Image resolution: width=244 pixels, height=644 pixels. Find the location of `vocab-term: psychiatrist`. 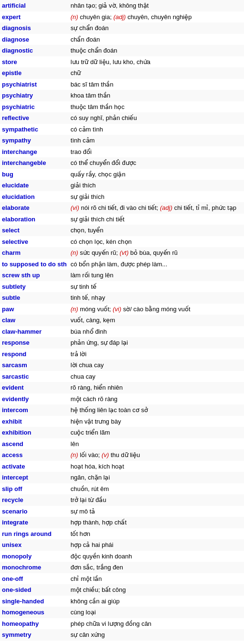

vocab-term: psychiatrist is located at coordinates (34, 85).